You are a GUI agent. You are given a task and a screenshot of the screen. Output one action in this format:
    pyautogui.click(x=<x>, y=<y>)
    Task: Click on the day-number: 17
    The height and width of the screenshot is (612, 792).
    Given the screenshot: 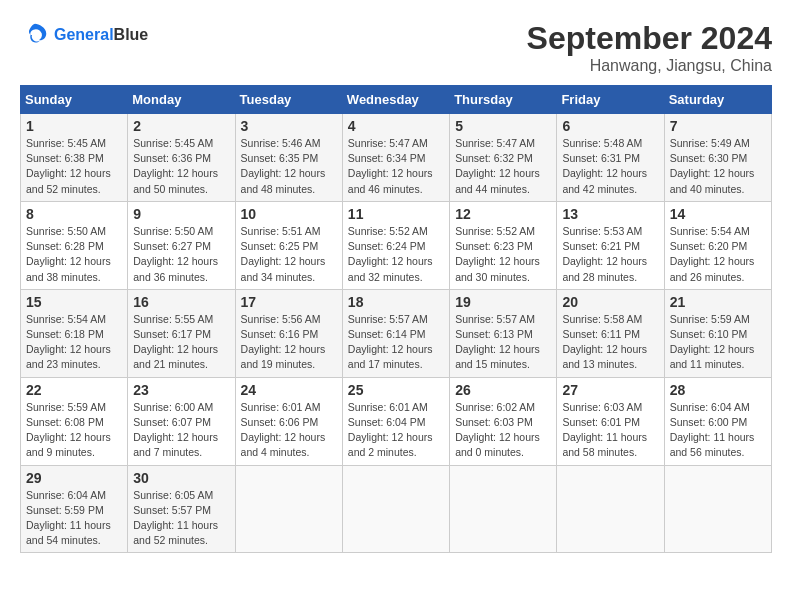 What is the action you would take?
    pyautogui.click(x=289, y=302)
    